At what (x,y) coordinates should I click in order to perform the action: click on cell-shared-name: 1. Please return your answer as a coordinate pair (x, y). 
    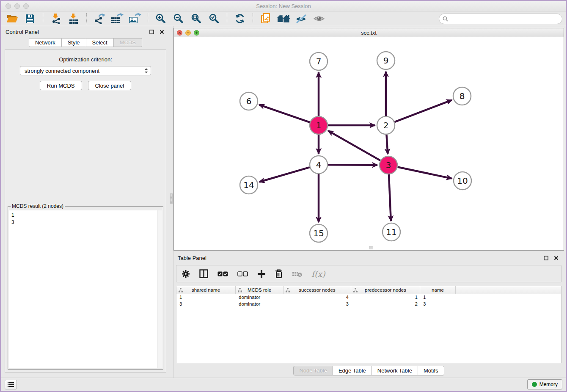
    Looking at the image, I should click on (206, 298).